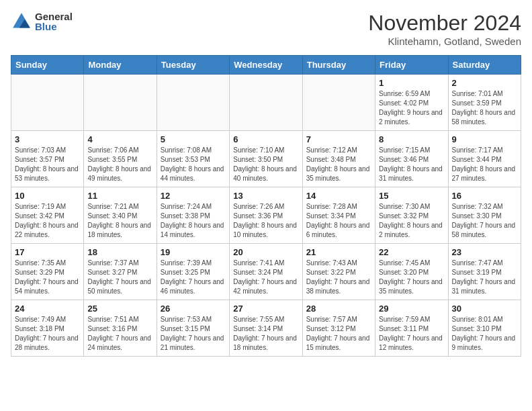 The width and height of the screenshot is (532, 411). I want to click on day-detail: Sunrise: 7:45 AM Sunset: 3:20 PM Dayligh…, so click(411, 277).